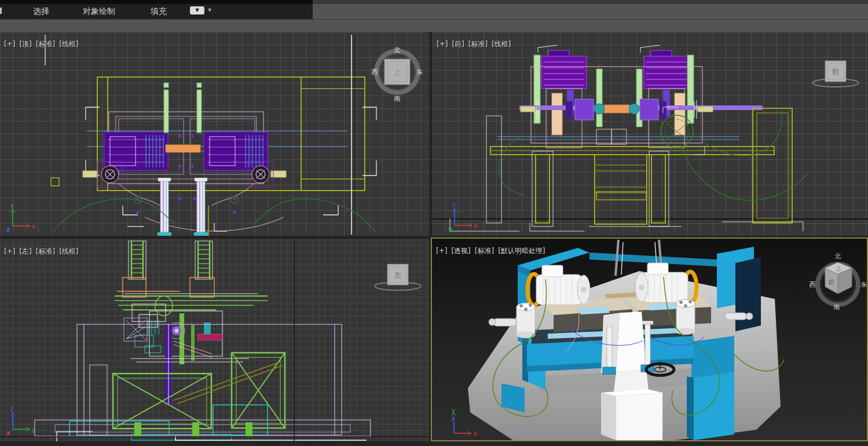  I want to click on green-slats, so click(183, 108).